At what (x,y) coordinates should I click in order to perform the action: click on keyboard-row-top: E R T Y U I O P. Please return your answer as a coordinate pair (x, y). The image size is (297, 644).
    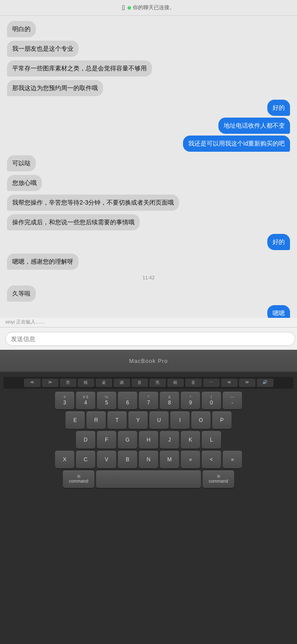
    Looking at the image, I should click on (148, 420).